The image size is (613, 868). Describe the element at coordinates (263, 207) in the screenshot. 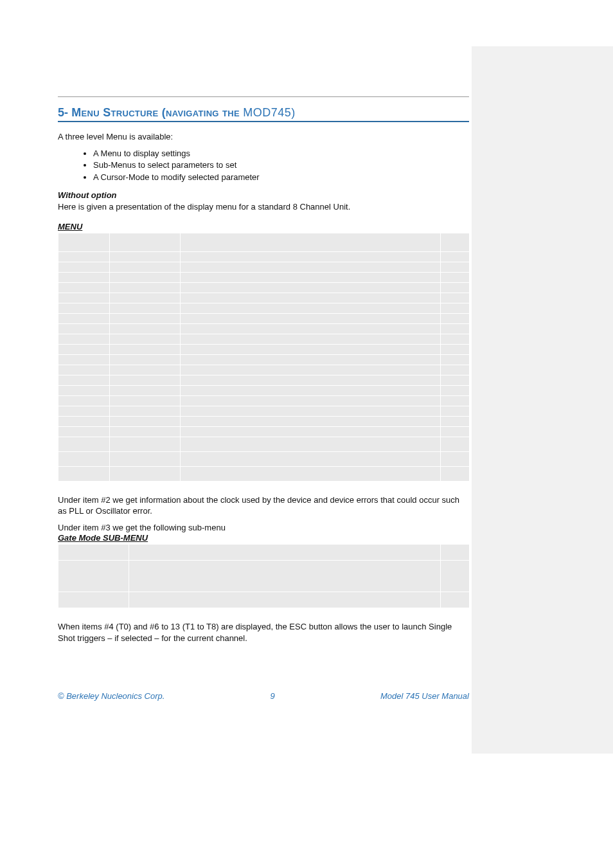

I see `without-option-text: Here is given a presentation of the disp…` at that location.